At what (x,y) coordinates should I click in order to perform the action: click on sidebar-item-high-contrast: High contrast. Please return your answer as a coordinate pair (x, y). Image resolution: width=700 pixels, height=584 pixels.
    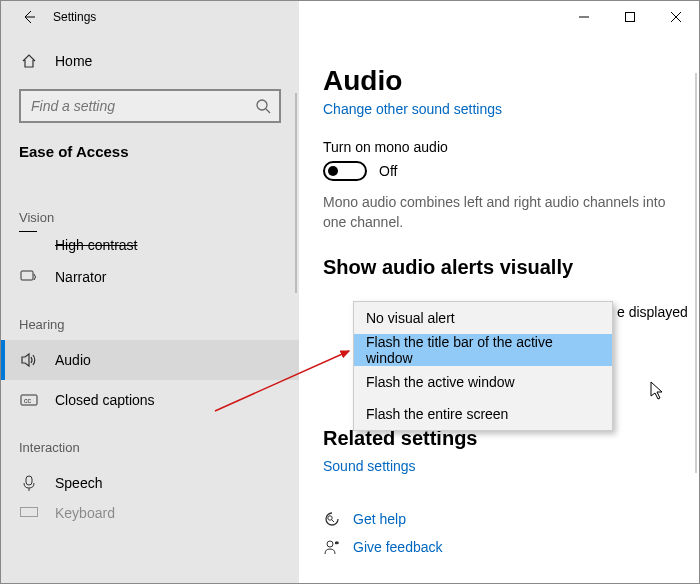
    Looking at the image, I should click on (150, 245).